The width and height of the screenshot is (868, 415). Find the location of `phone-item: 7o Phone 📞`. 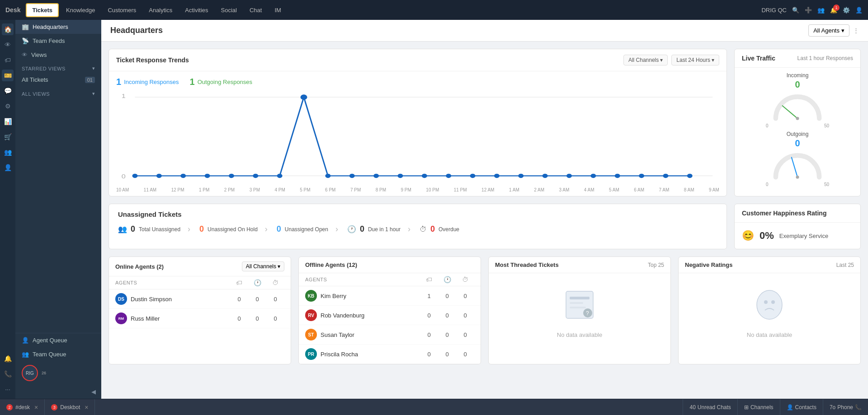

phone-item: 7o Phone 📞 is located at coordinates (845, 407).